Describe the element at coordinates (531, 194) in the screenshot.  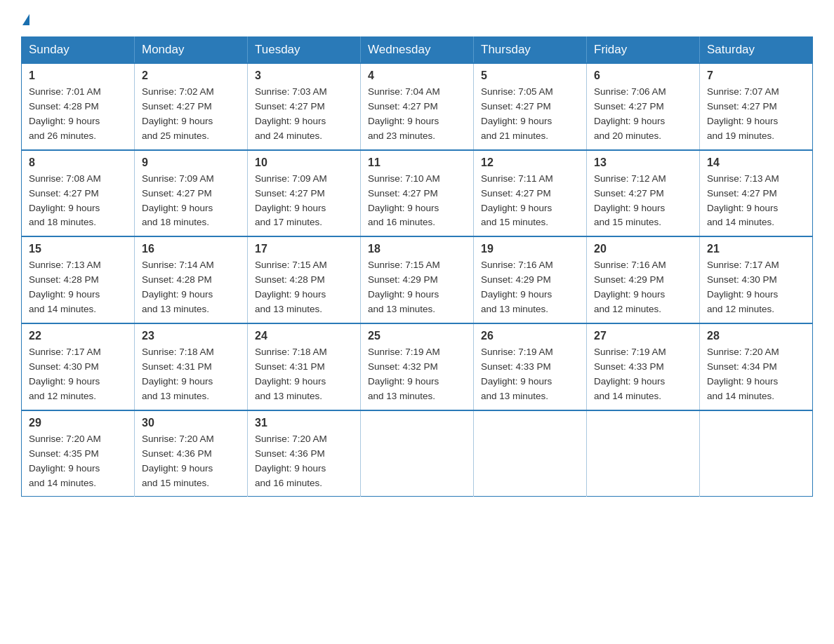
I see `calendar-cell: 12Sunrise: 7:11 AMSunset: 4:27 PMDayligh…` at that location.